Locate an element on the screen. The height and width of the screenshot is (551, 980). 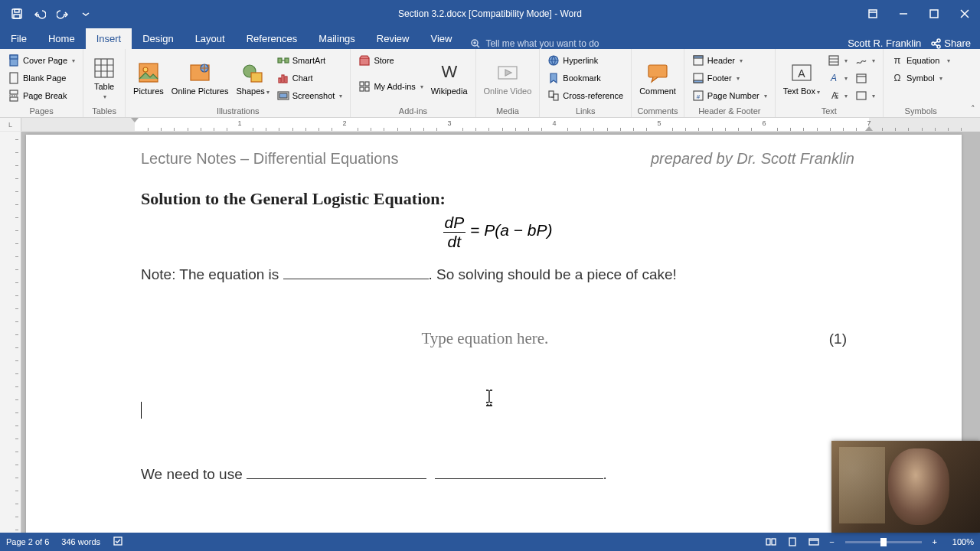
tab-view: View is located at coordinates (441, 38).